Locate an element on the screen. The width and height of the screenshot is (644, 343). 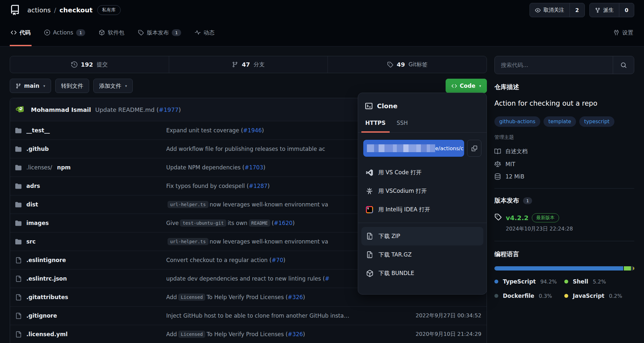
file-name-cell: .eslintignore is located at coordinates (91, 260).